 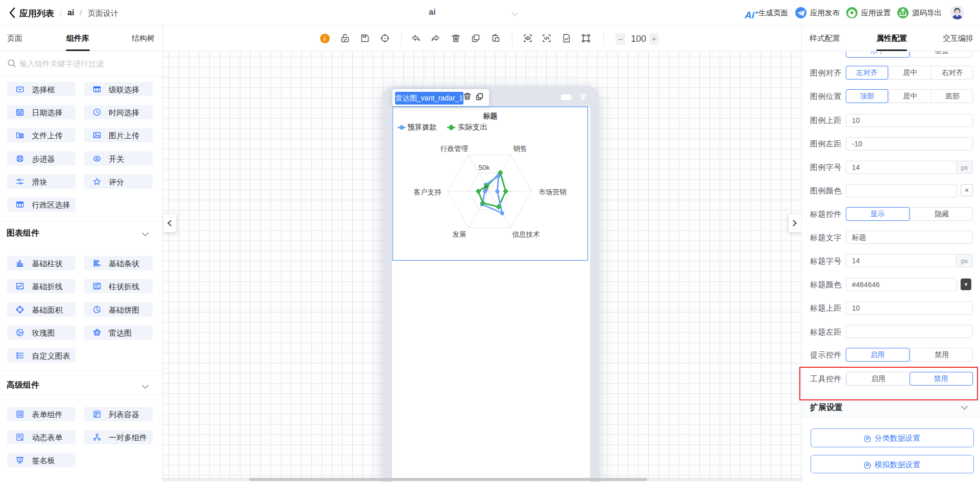 I want to click on svg-text: 市场营销, so click(x=553, y=192).